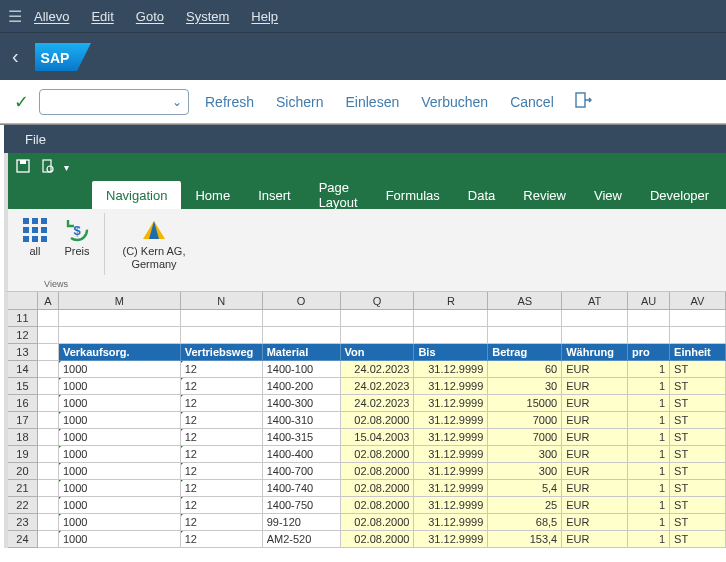 The height and width of the screenshot is (562, 726). What do you see at coordinates (120, 352) in the screenshot?
I see `table-header-cell: Verkaufsorg.` at bounding box center [120, 352].